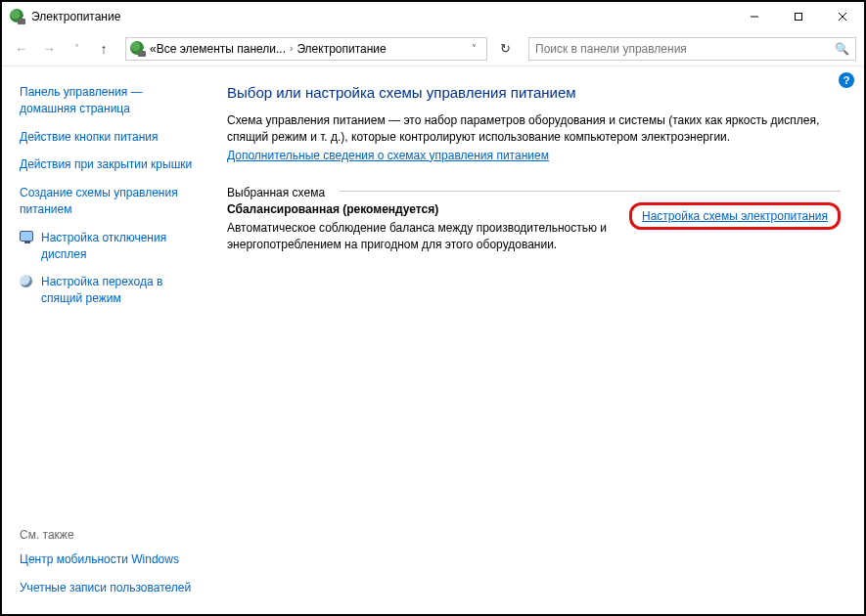  What do you see at coordinates (27, 239) in the screenshot?
I see `monitor-icon` at bounding box center [27, 239].